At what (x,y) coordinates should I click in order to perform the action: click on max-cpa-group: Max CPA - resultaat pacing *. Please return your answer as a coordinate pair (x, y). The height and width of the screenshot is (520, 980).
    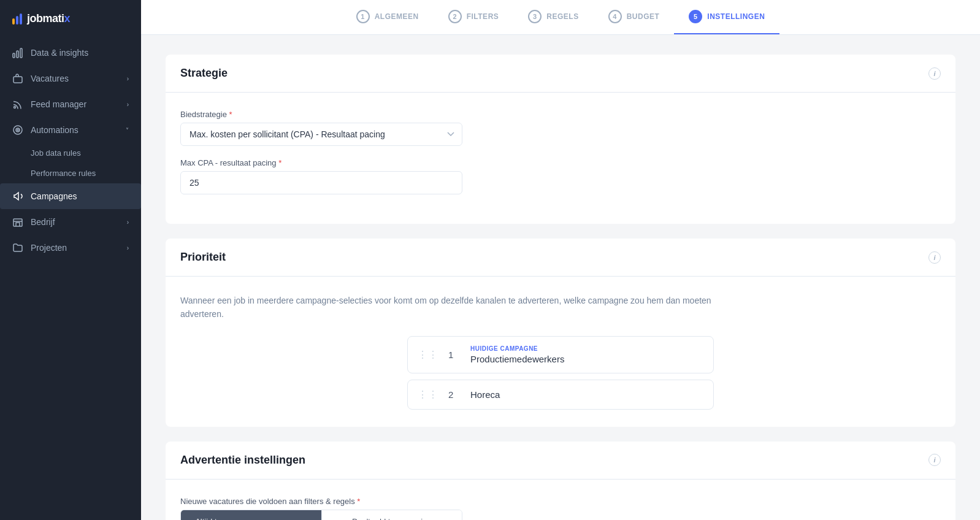
    Looking at the image, I should click on (321, 177).